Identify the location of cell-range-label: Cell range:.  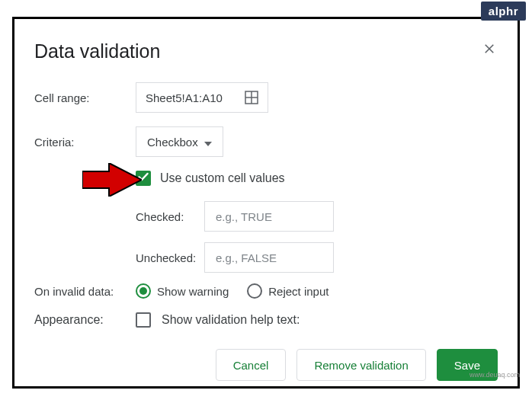
(85, 98).